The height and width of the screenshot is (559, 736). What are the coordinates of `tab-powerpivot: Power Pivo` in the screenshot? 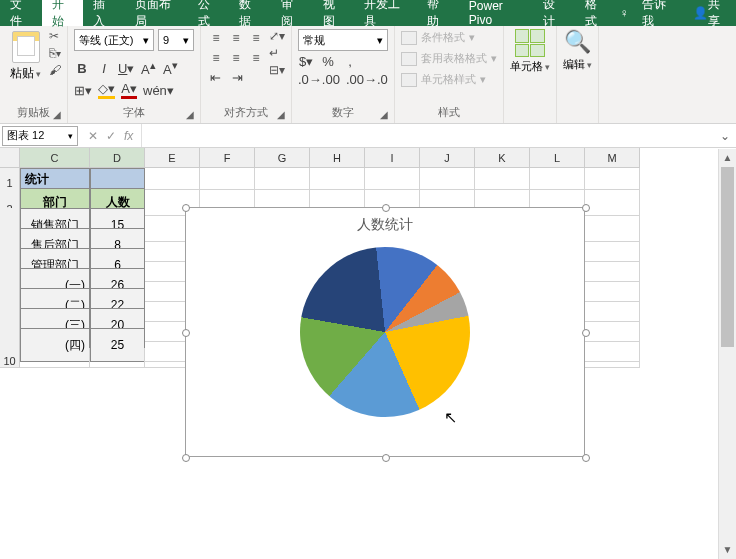 It's located at (496, 13).